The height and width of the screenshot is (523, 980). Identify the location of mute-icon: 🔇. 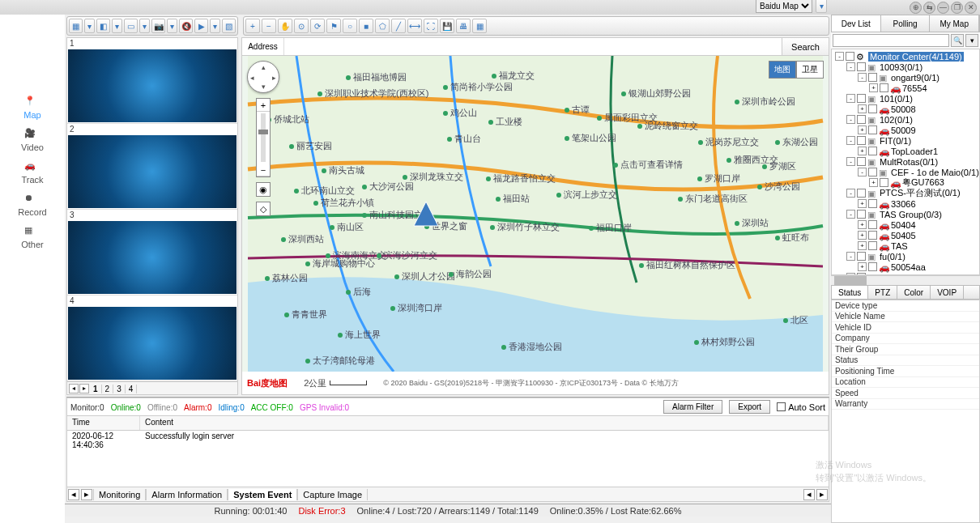
(186, 26).